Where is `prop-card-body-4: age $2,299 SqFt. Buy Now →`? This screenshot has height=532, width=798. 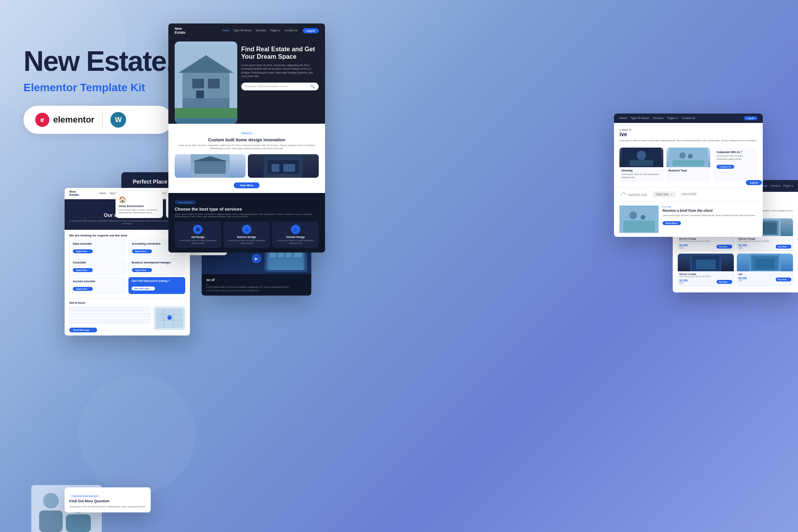
prop-card-body-4: age $2,299 SqFt. Buy Now → is located at coordinates (765, 277).